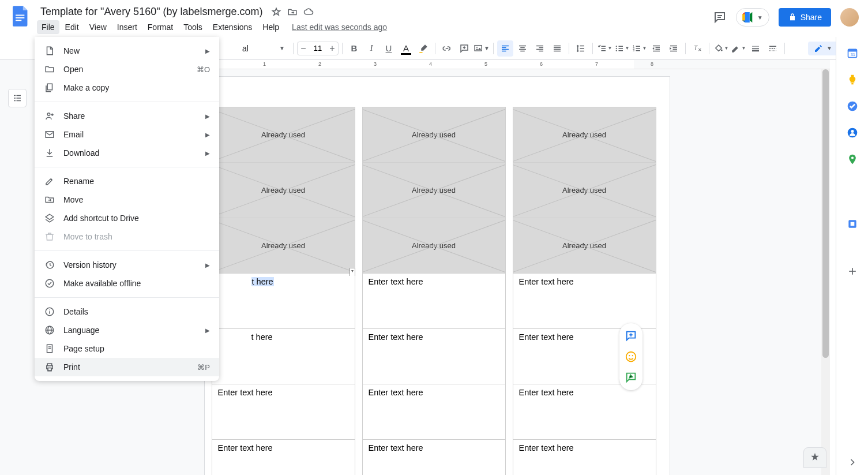 The height and width of the screenshot is (475, 868). I want to click on star-icon, so click(276, 12).